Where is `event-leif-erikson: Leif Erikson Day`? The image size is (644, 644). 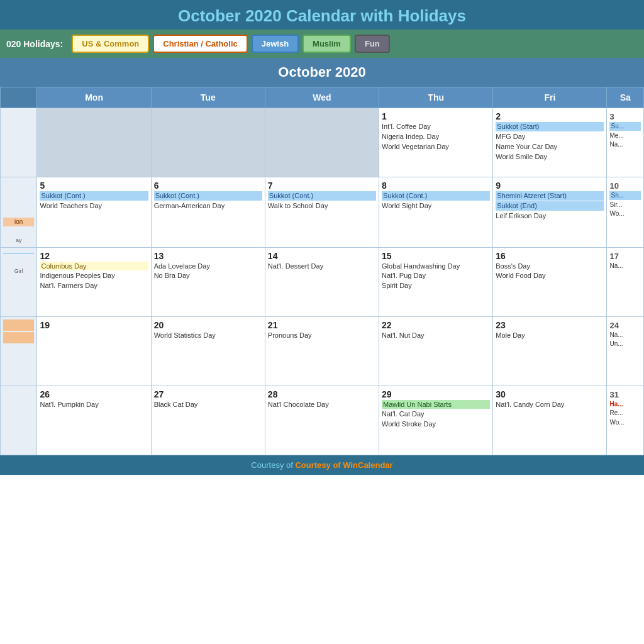 event-leif-erikson: Leif Erikson Day is located at coordinates (550, 216).